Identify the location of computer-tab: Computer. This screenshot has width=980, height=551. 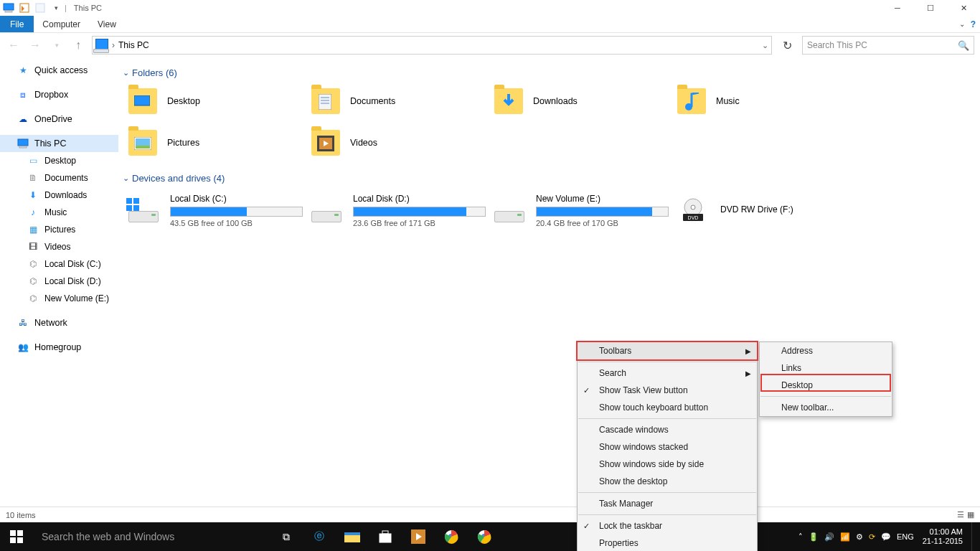
(62, 24).